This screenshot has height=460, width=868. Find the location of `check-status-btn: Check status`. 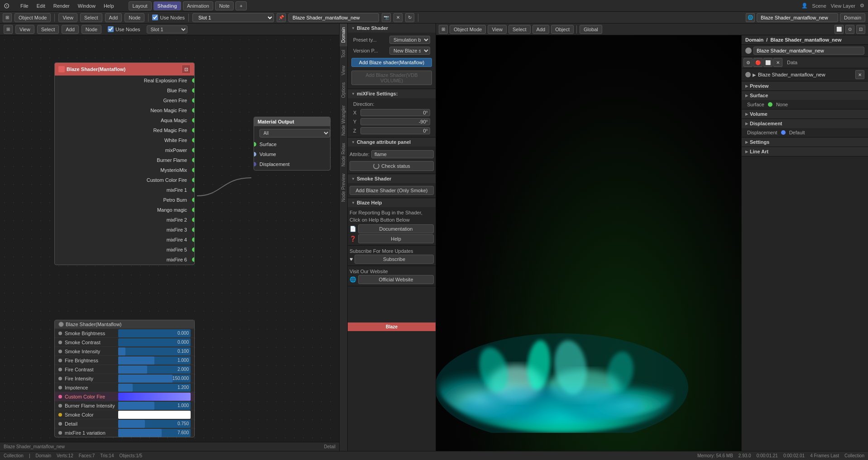

check-status-btn: Check status is located at coordinates (392, 166).